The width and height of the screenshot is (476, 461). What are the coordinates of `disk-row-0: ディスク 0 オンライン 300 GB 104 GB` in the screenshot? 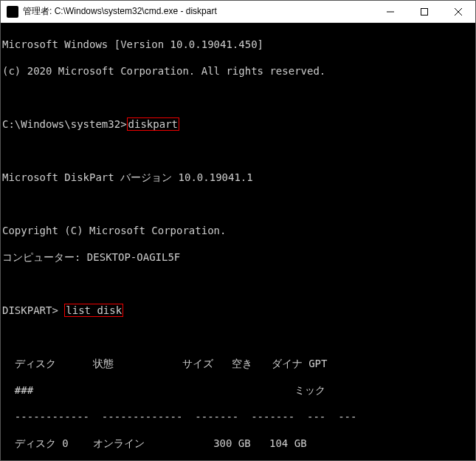 It's located at (238, 443).